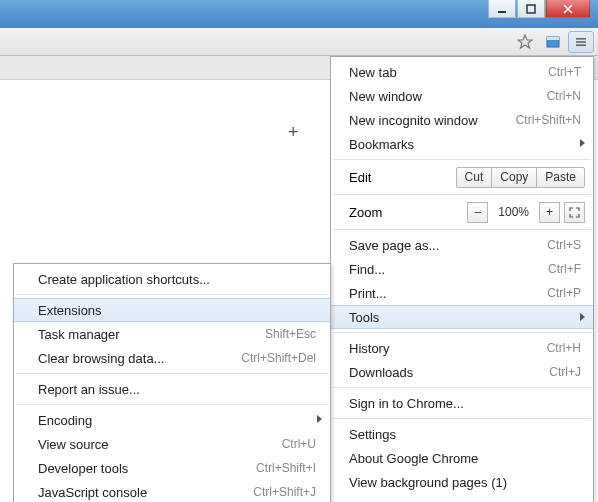 The width and height of the screenshot is (598, 502). I want to click on menu-find: Find...Ctrl+F, so click(462, 269).